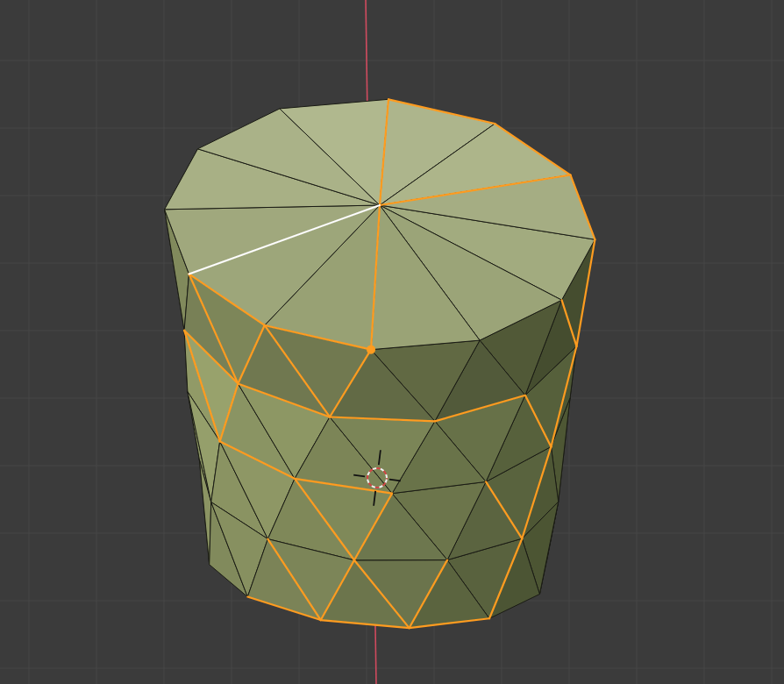 Image resolution: width=784 pixels, height=684 pixels. I want to click on selected-vertex, so click(371, 350).